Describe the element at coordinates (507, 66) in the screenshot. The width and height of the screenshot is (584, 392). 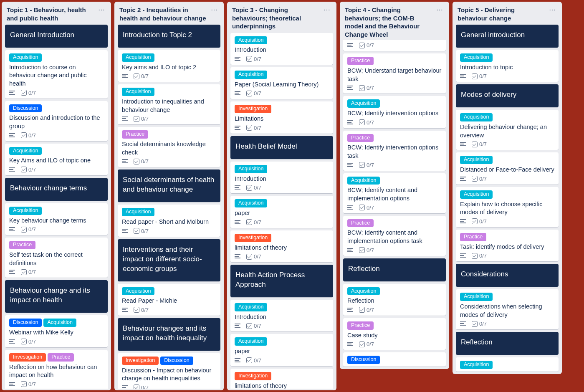
I see `task-card: AcquisitionIntroduction to topic0/7` at that location.